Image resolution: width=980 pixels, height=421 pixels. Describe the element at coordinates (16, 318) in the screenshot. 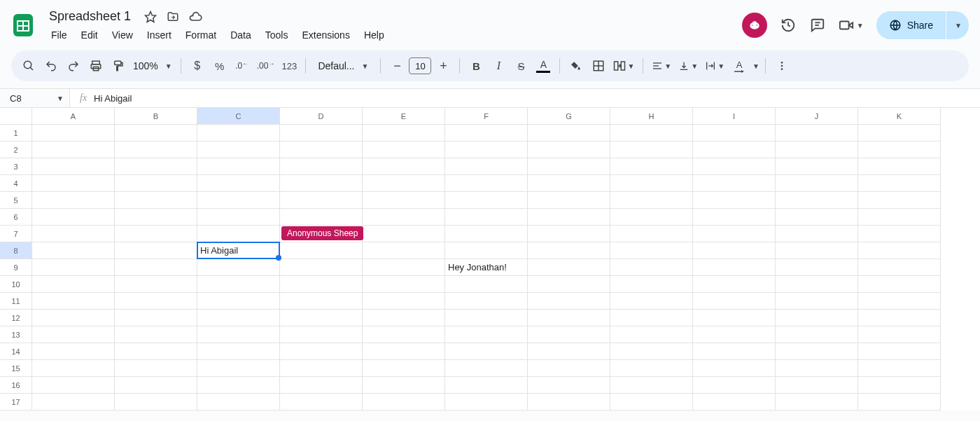

I see `row-header: 12` at that location.